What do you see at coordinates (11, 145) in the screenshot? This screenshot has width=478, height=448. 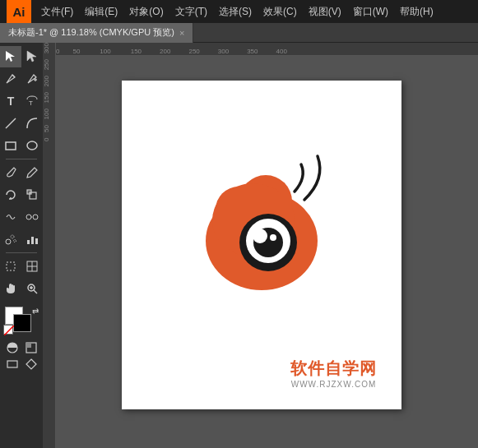 I see `rect-tool` at bounding box center [11, 145].